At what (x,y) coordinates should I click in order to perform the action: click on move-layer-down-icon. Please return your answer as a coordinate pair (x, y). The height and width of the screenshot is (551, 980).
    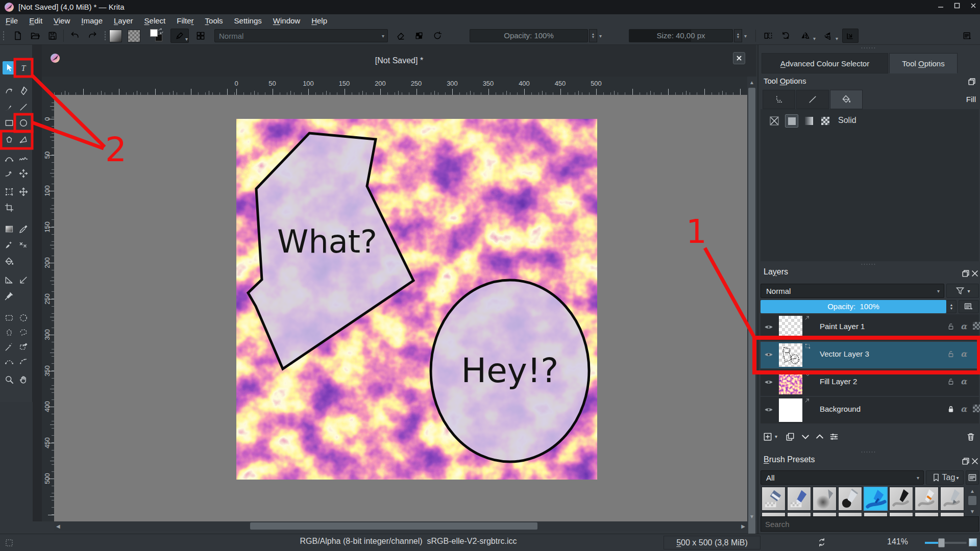
    Looking at the image, I should click on (805, 437).